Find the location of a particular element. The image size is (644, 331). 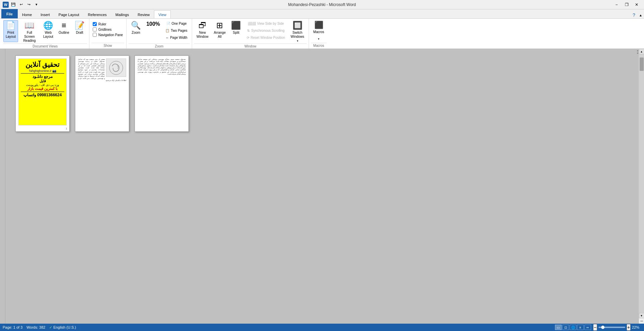

zoom-out-button: − is located at coordinates (595, 327).